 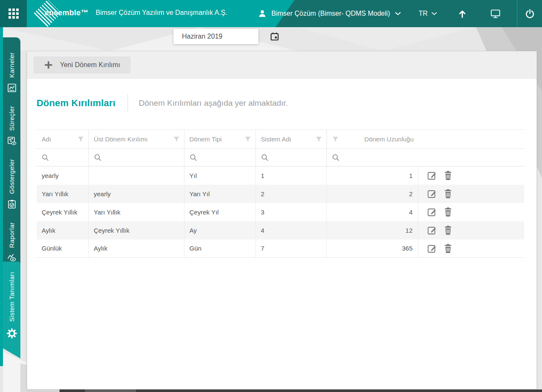 I want to click on column-header-adi: Adı, so click(x=47, y=139).